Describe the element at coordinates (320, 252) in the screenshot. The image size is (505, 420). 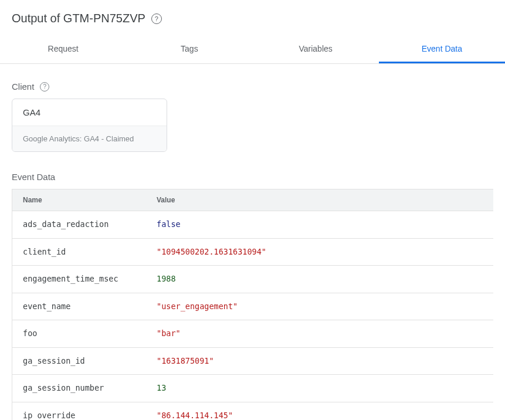
I see `cell-value: "1094500202.1631631094"` at that location.